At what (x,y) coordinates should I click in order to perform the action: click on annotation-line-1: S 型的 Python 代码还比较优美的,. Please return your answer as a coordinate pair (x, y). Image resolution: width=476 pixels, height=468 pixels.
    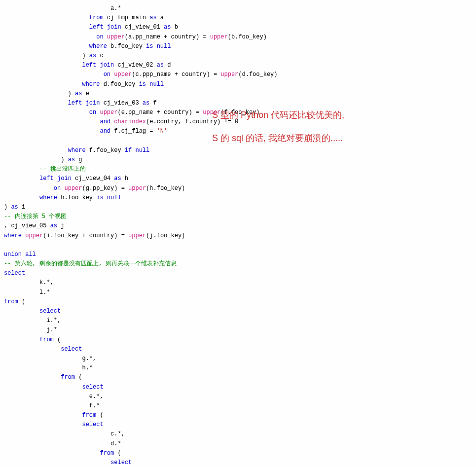
    Looking at the image, I should click on (278, 115).